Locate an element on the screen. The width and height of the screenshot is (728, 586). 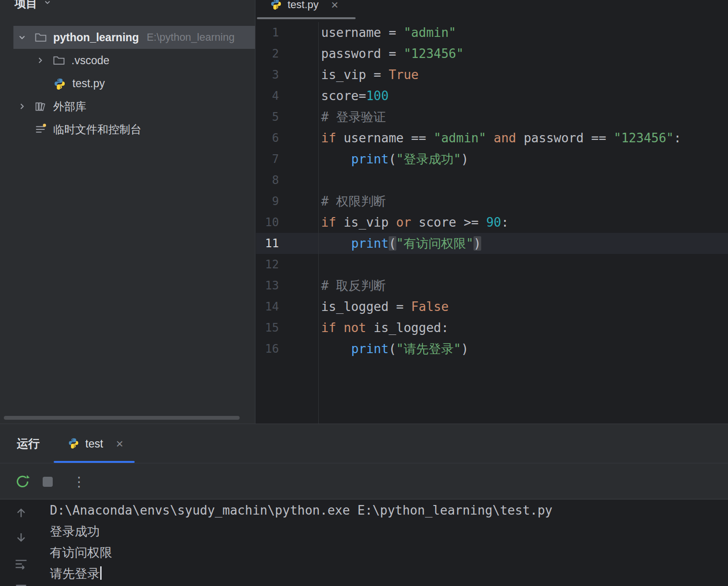
code-line: 2password = "123456" is located at coordinates (492, 54).